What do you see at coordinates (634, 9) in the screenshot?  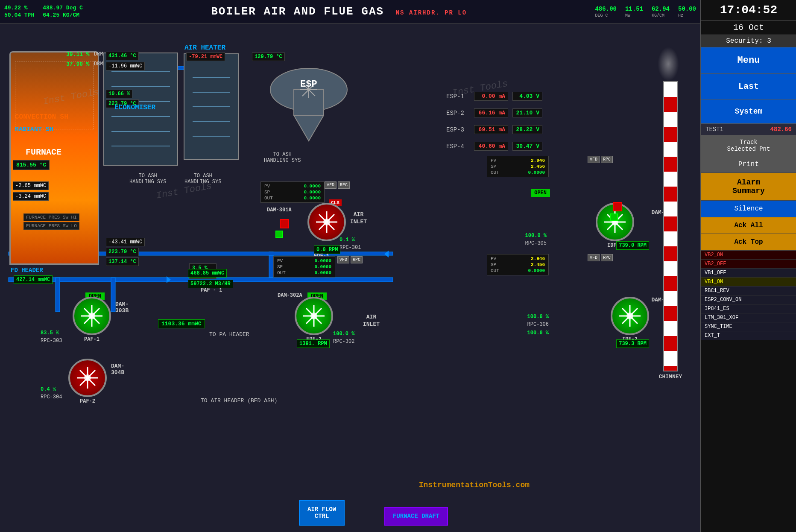 I see `rr-val2: 11.51` at bounding box center [634, 9].